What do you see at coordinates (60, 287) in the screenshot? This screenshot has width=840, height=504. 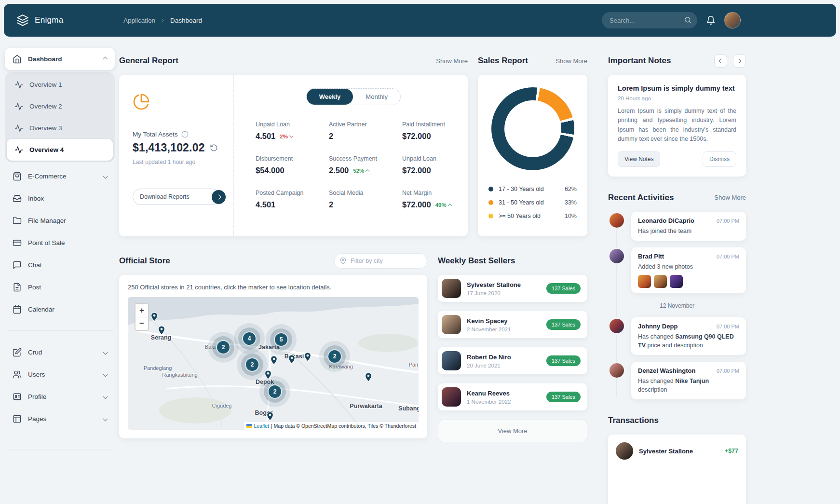 I see `sidebar-item-post: Post` at bounding box center [60, 287].